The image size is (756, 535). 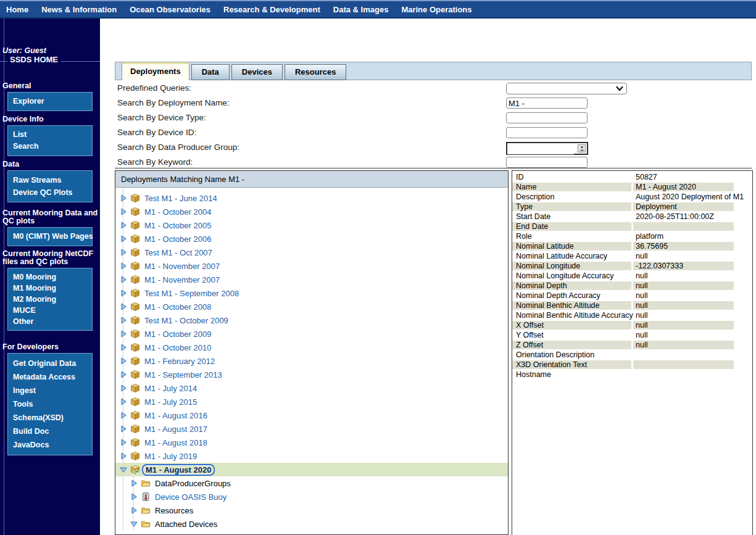 I want to click on tree-item-label: M1 - November 2007, so click(x=182, y=267).